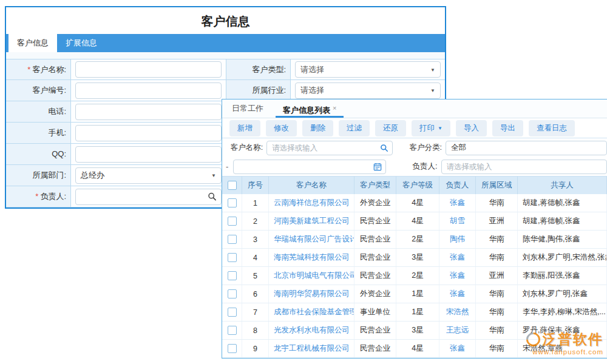 The height and width of the screenshot is (364, 607). What do you see at coordinates (562, 257) in the screenshot?
I see `shared-people: 刘东林,罗广明,宋浩然,张鑫` at bounding box center [562, 257].